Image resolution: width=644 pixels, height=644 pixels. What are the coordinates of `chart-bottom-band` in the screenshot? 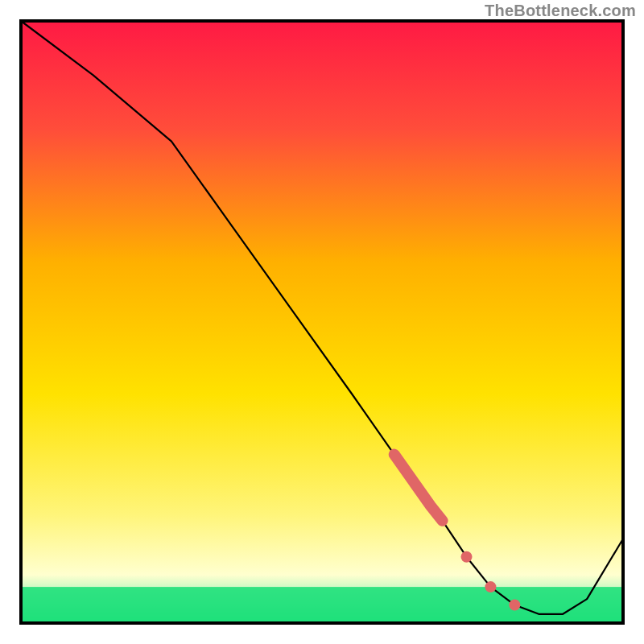 It's located at (322, 605).